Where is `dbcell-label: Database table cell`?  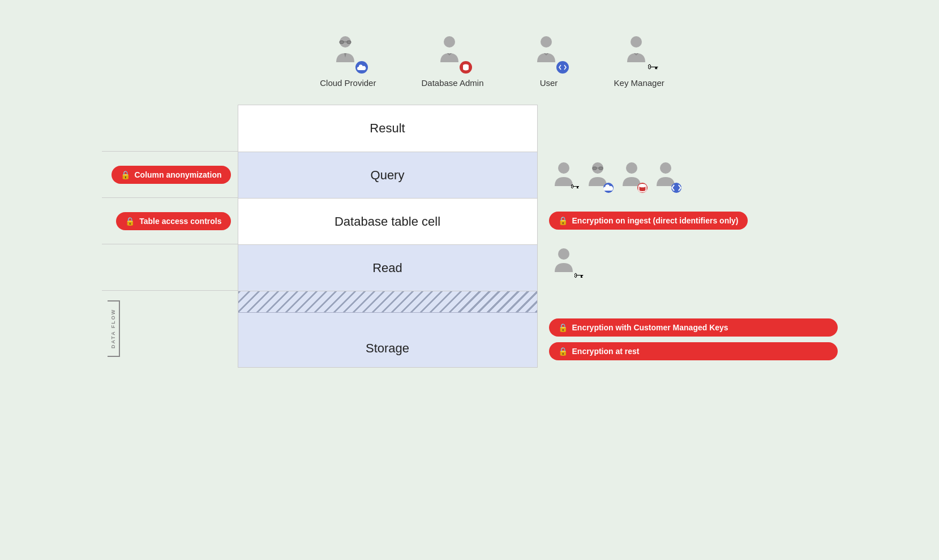
dbcell-label: Database table cell is located at coordinates (387, 222).